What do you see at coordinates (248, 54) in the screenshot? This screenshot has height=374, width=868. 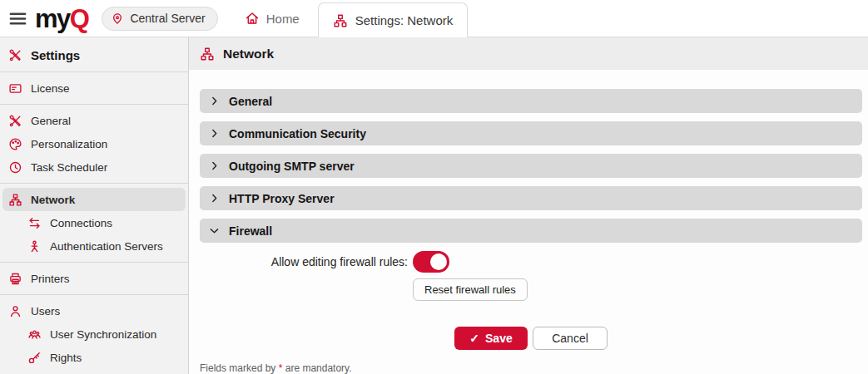 I see `page-title: Network` at bounding box center [248, 54].